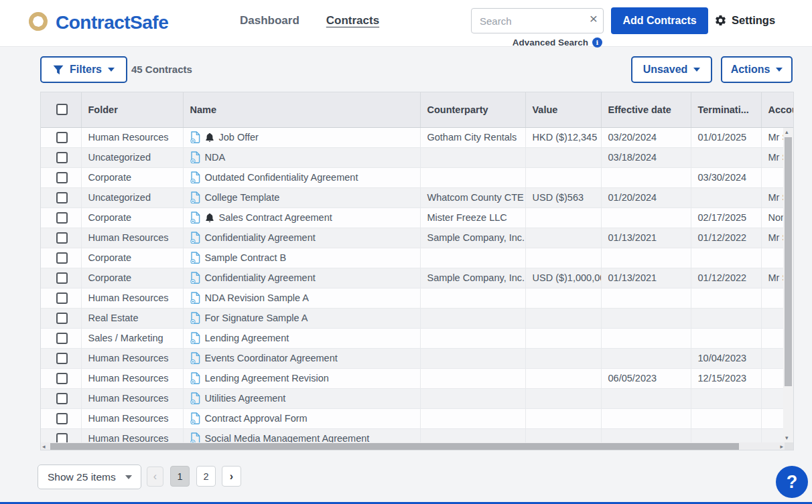  Describe the element at coordinates (659, 21) in the screenshot. I see `add-contracts-button: Add Contracts` at that location.